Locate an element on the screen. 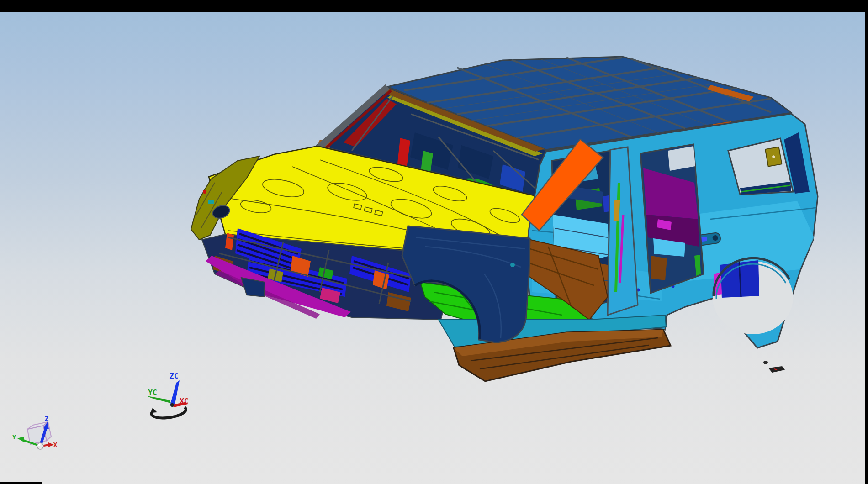 The height and width of the screenshot is (484, 868). wcs-origin is located at coordinates (172, 405).